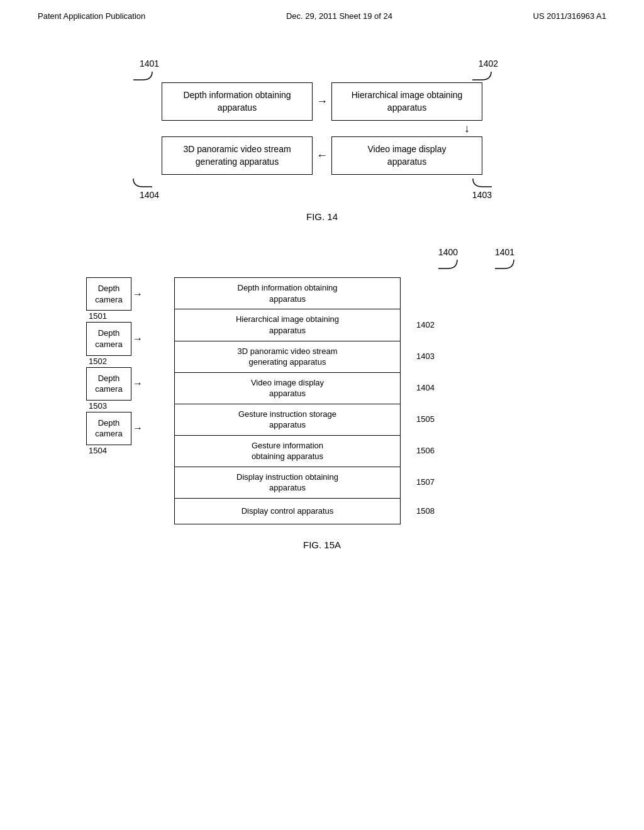  Describe the element at coordinates (138, 294) in the screenshot. I see `arrow-1501: →` at that location.